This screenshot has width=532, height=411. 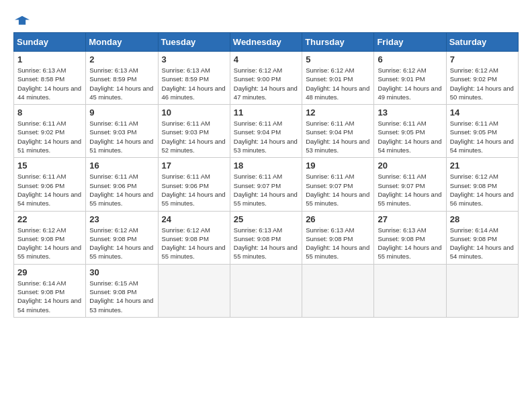 I want to click on day-number: 6, so click(x=410, y=59).